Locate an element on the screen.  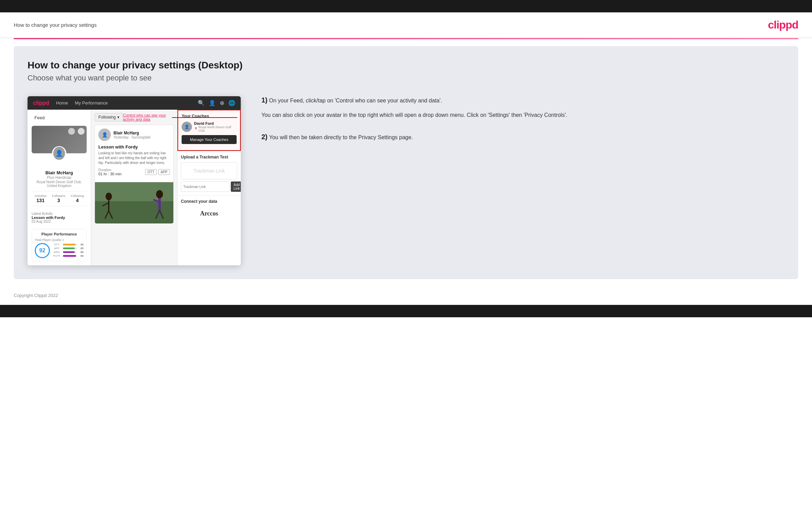
footer-text: Copyright Clippd 2022 is located at coordinates (36, 296).